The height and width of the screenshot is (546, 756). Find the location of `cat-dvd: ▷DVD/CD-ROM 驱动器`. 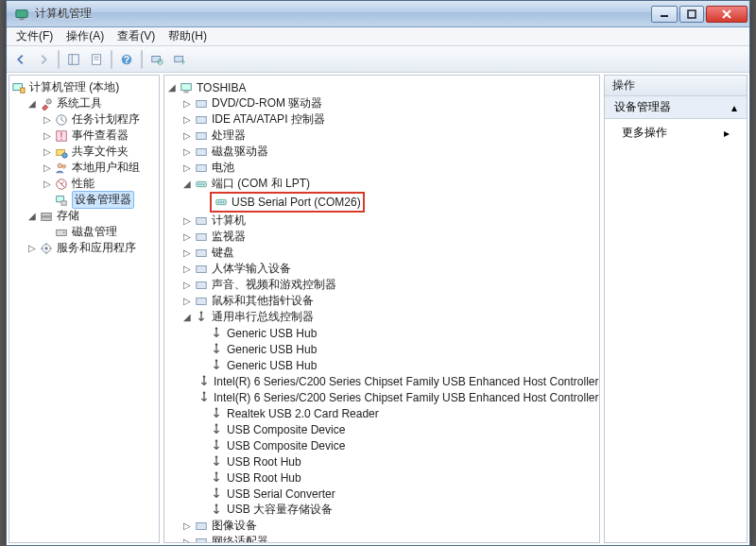

cat-dvd: ▷DVD/CD-ROM 驱动器 is located at coordinates (389, 104).